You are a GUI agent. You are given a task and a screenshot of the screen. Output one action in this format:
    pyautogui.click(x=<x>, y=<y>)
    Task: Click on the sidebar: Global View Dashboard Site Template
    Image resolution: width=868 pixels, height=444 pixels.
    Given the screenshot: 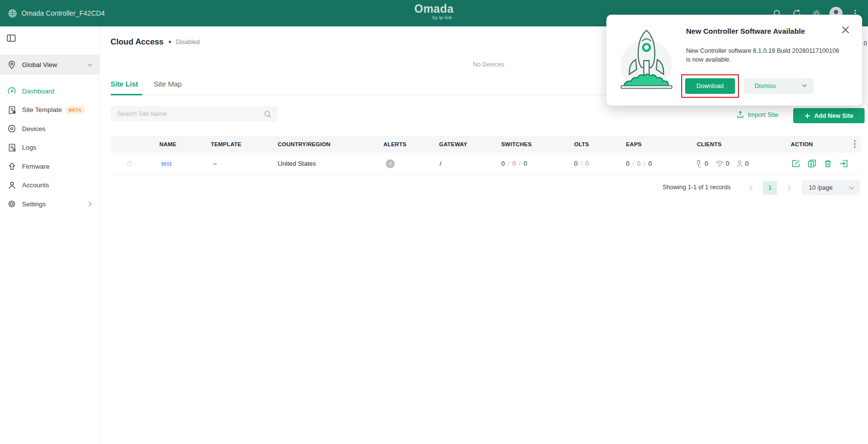 What is the action you would take?
    pyautogui.click(x=50, y=235)
    